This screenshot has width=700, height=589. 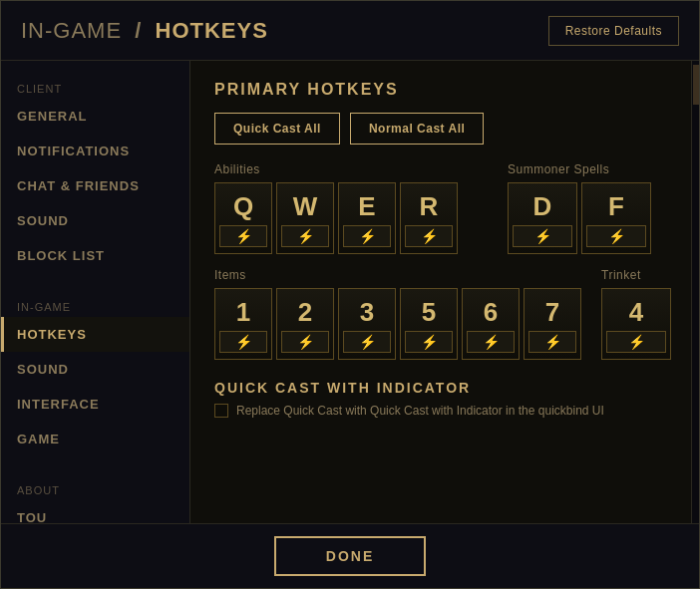 What do you see at coordinates (441, 411) in the screenshot?
I see `qci-checkbox-row: Replace Quick Cast with Quick Cast with …` at bounding box center [441, 411].